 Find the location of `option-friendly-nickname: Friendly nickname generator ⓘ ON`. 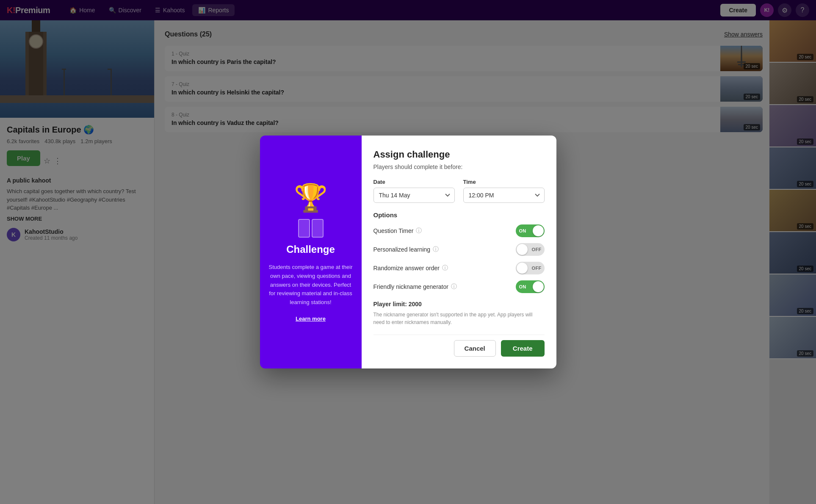

option-friendly-nickname: Friendly nickname generator ⓘ ON is located at coordinates (459, 287).